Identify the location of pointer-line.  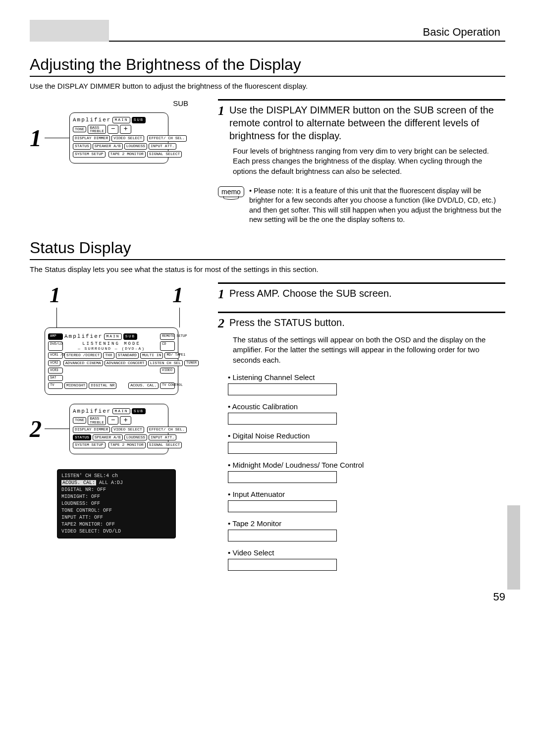
(57, 138).